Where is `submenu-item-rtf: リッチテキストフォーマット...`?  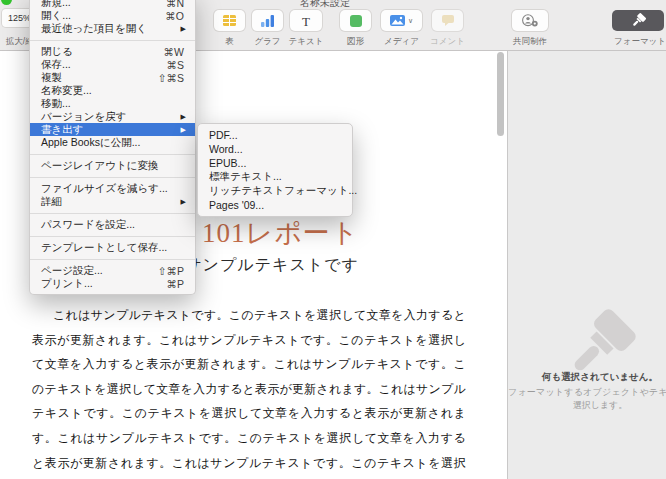 submenu-item-rtf: リッチテキストフォーマット... is located at coordinates (275, 191).